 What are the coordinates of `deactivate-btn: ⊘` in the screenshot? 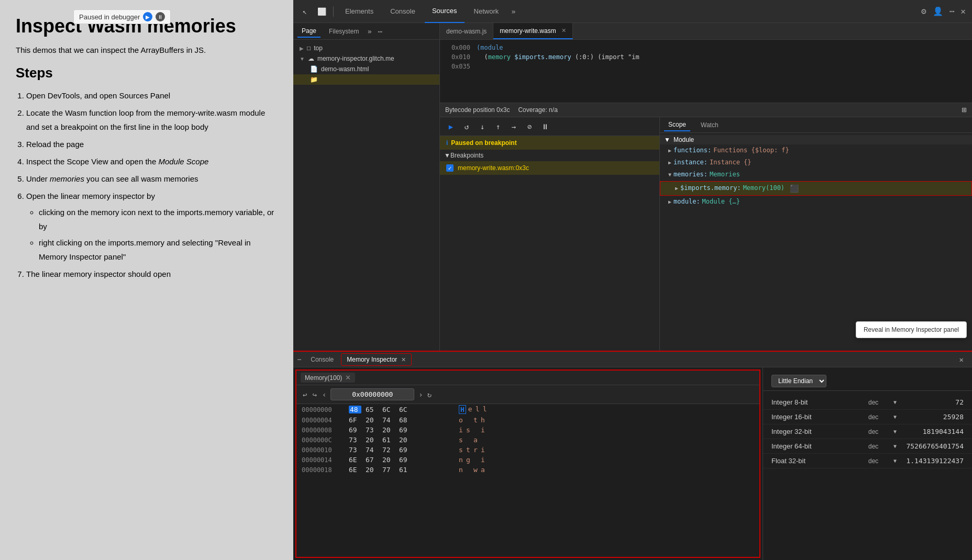 It's located at (529, 127).